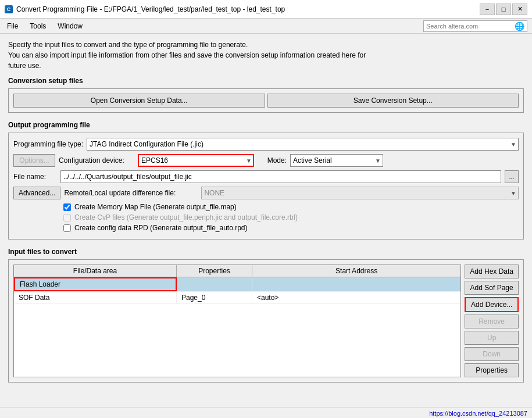 The width and height of the screenshot is (532, 418). I want to click on menu-window: Window, so click(70, 26).